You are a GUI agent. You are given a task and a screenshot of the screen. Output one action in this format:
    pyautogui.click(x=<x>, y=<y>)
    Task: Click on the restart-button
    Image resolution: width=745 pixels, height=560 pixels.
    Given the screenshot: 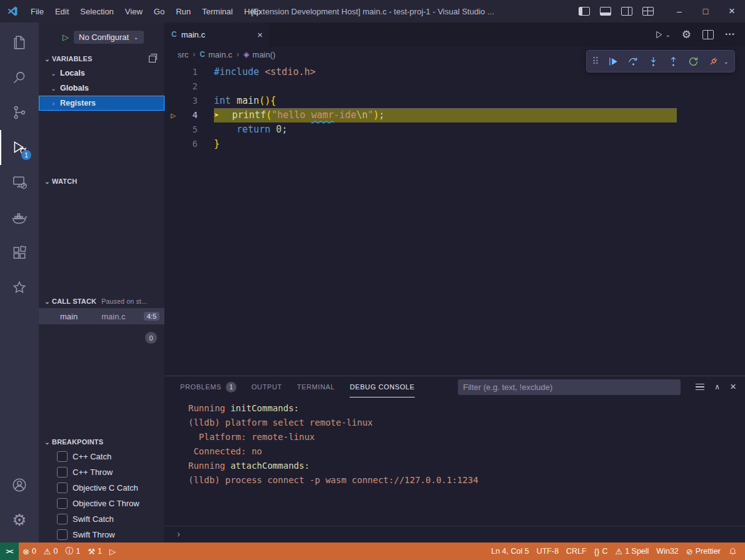 What is the action you would take?
    pyautogui.click(x=693, y=61)
    